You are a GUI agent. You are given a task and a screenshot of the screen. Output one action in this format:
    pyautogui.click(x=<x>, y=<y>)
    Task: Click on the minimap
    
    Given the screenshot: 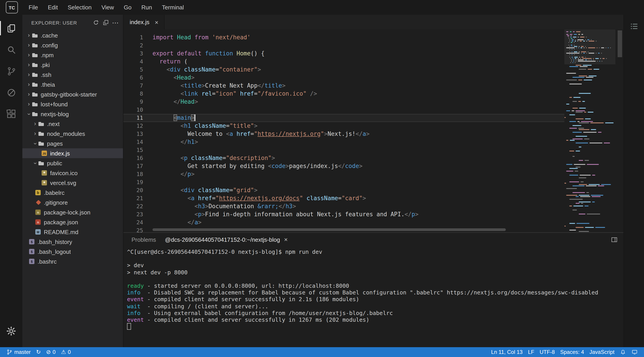 What is the action you would take?
    pyautogui.click(x=590, y=131)
    